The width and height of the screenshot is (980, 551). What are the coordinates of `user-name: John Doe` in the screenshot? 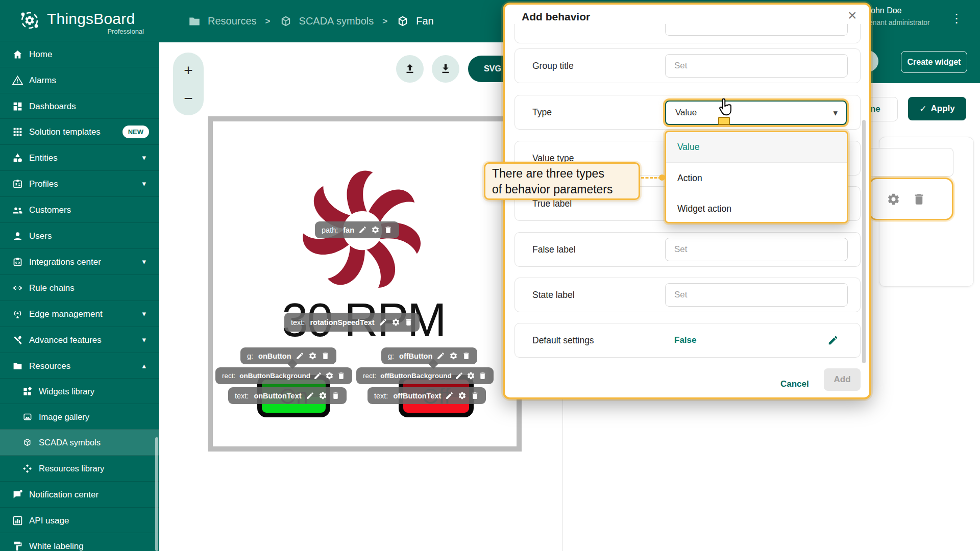 It's located at (898, 11).